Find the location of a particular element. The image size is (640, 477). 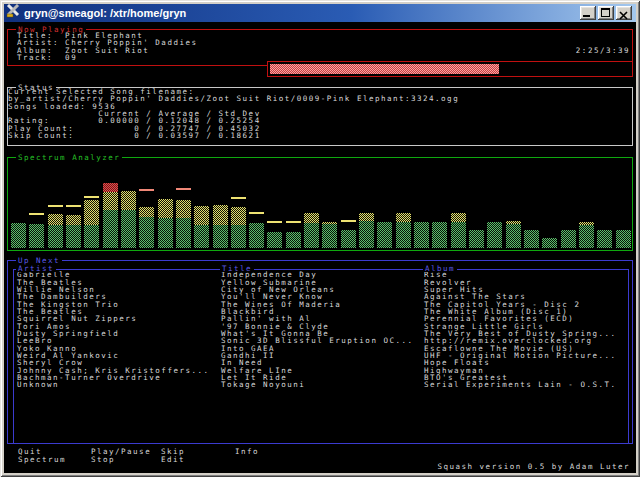

window-icon is located at coordinates (13, 13).